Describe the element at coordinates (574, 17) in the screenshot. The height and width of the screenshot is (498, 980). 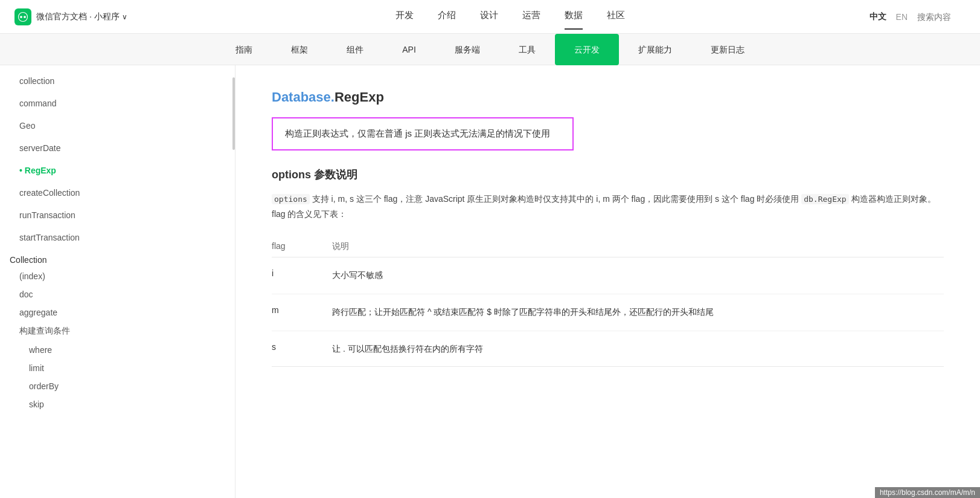
I see `nav-data: 数据` at that location.